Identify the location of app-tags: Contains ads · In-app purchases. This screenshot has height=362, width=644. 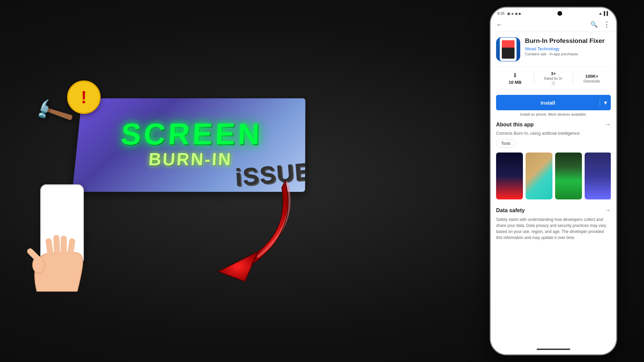
(568, 54).